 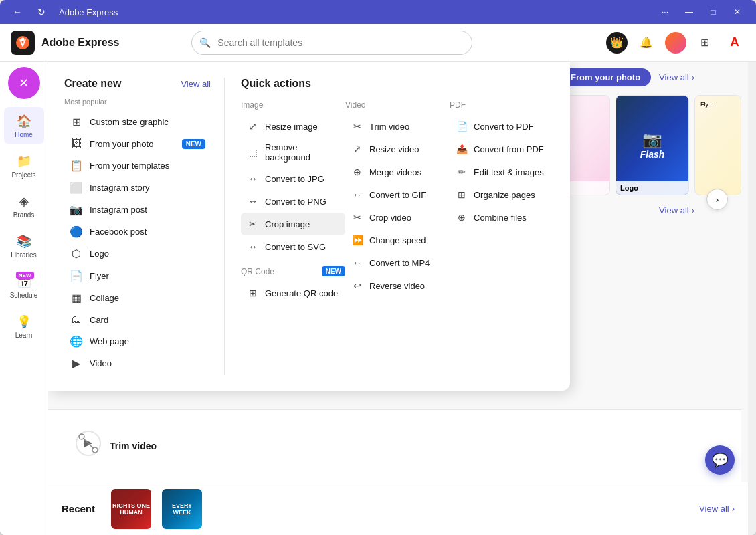 I want to click on qa-convert-gif: ↔ Convert to GIF, so click(x=397, y=195).